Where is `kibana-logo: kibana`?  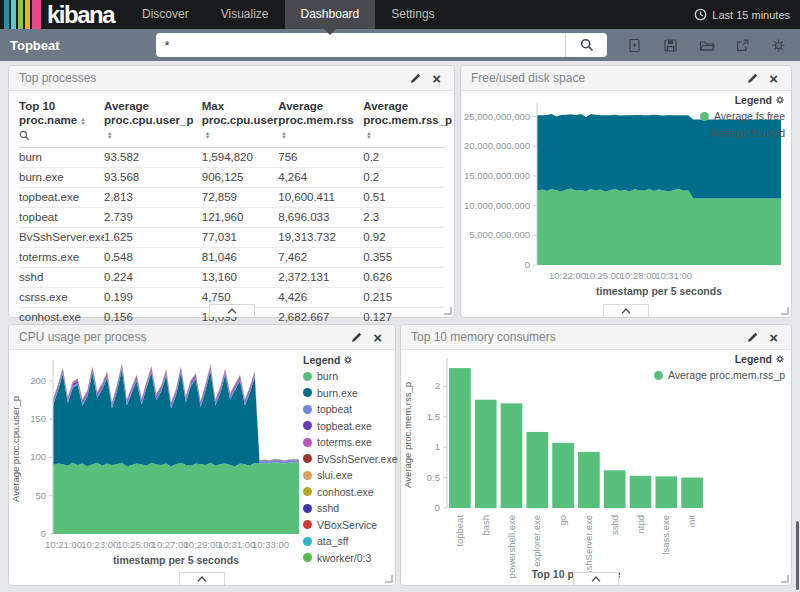 kibana-logo: kibana is located at coordinates (60, 14).